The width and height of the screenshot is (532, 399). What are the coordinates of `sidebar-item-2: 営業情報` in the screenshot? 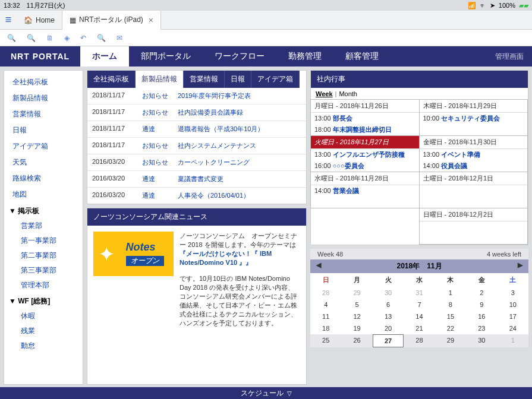 It's located at (43, 114).